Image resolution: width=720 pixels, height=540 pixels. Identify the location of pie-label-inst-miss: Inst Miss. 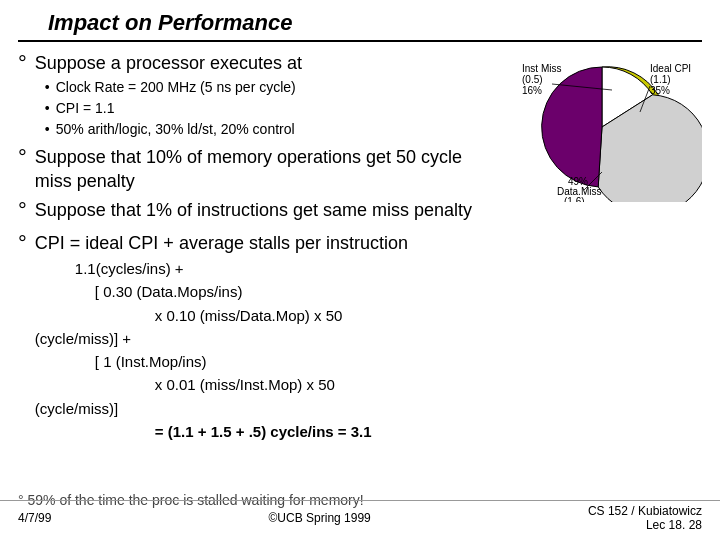
(542, 68).